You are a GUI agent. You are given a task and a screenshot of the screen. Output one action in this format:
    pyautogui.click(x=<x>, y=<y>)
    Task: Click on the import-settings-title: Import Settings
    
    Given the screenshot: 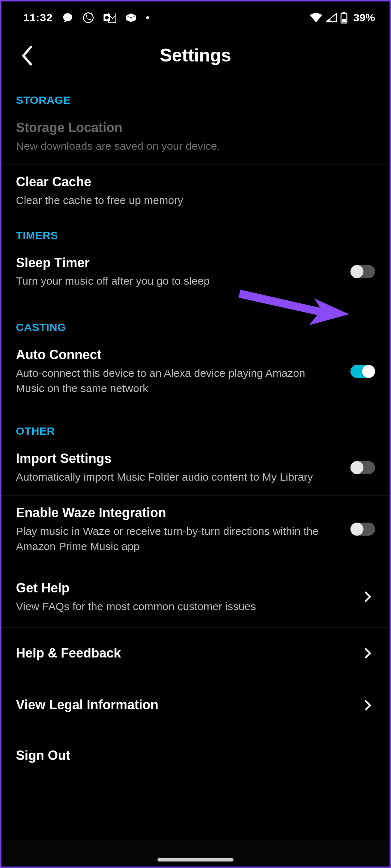 What is the action you would take?
    pyautogui.click(x=180, y=459)
    